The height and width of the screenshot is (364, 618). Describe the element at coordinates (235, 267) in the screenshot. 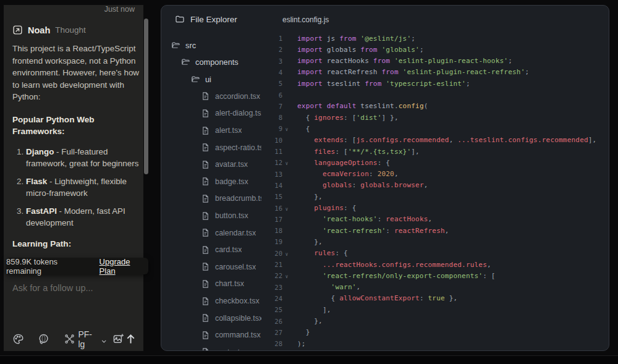

I see `tree-label: carousel.tsx` at that location.